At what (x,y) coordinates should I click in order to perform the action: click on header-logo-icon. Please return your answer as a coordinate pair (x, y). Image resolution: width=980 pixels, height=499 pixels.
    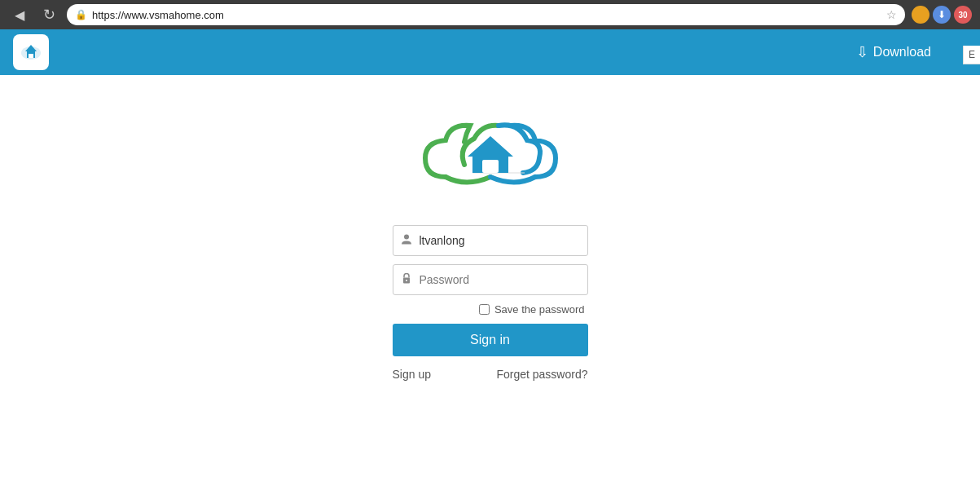
    Looking at the image, I should click on (31, 52).